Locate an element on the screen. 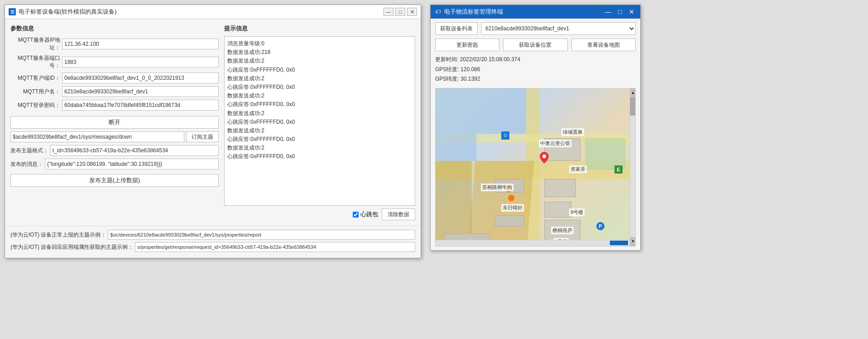 This screenshot has width=868, height=339. left-minimize-btn: — is located at coordinates (388, 12).